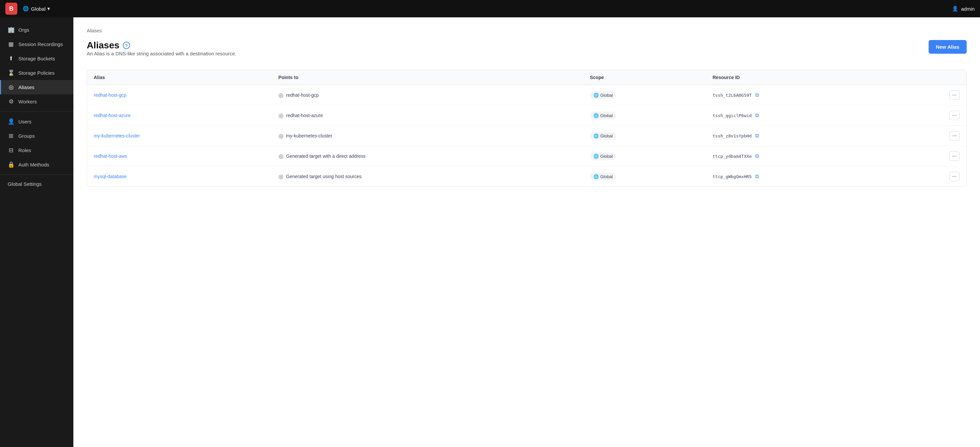 The image size is (980, 447). What do you see at coordinates (527, 156) in the screenshot?
I see `table-row: redhat-host-aws ◎ Generated target with …` at bounding box center [527, 156].